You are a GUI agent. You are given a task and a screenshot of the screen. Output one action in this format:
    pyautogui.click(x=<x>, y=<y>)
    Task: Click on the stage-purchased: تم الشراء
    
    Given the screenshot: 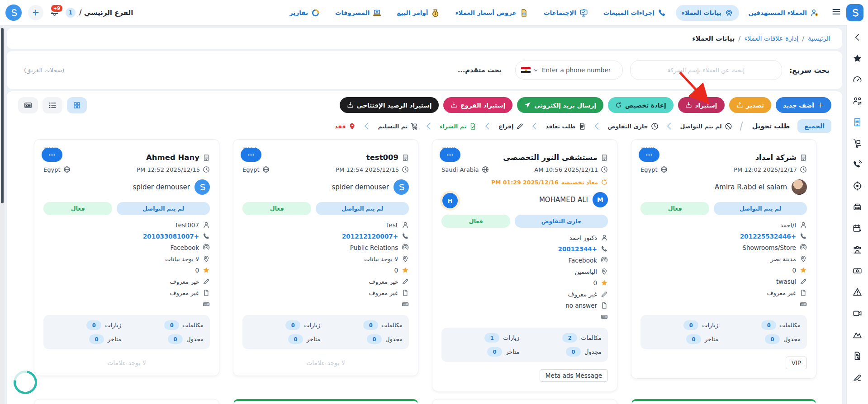 What is the action you would take?
    pyautogui.click(x=458, y=127)
    